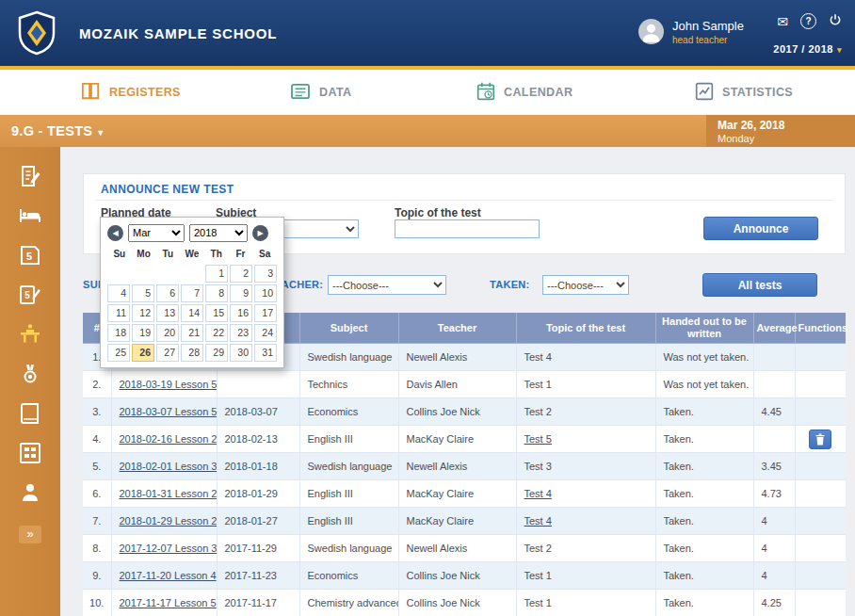  What do you see at coordinates (524, 92) in the screenshot?
I see `tab-calendar: CALENDAR` at bounding box center [524, 92].